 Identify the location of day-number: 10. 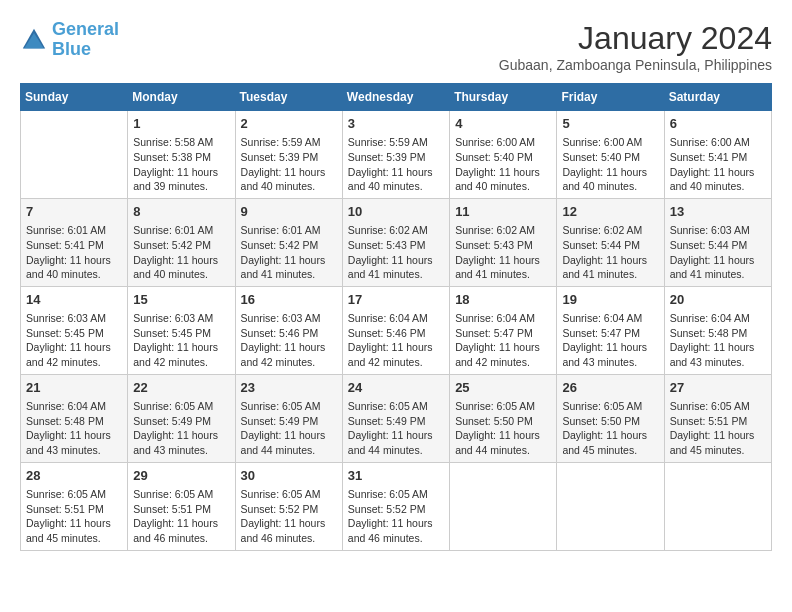
(396, 212).